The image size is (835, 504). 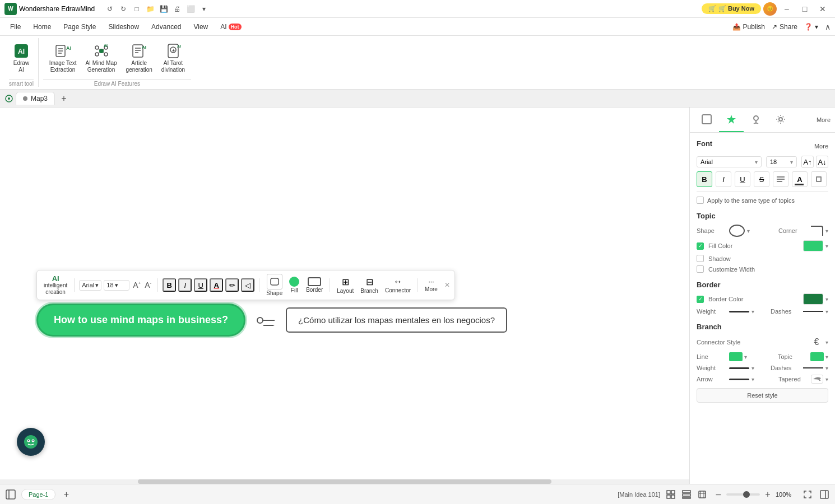 What do you see at coordinates (11, 494) in the screenshot?
I see `toggle-panel-button` at bounding box center [11, 494].